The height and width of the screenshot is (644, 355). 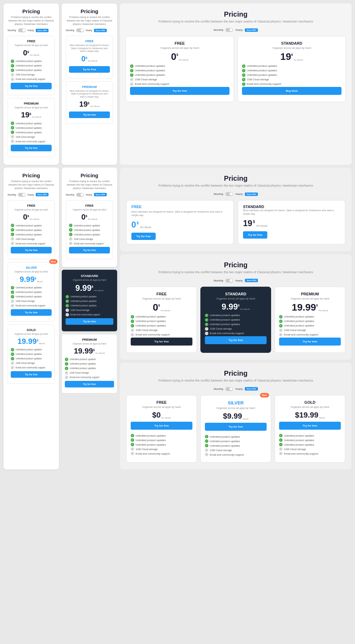 What do you see at coordinates (310, 341) in the screenshot?
I see `premium-btn-7: Try for free` at bounding box center [310, 341].